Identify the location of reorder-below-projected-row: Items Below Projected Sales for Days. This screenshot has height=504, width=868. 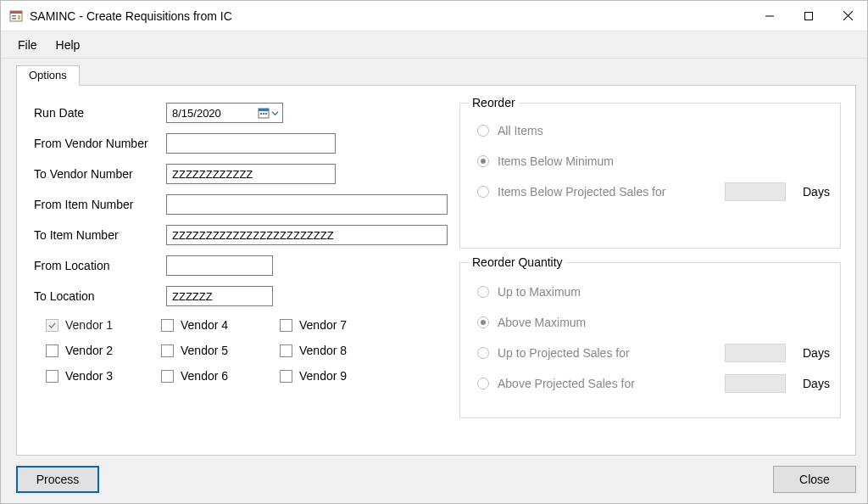
(650, 192).